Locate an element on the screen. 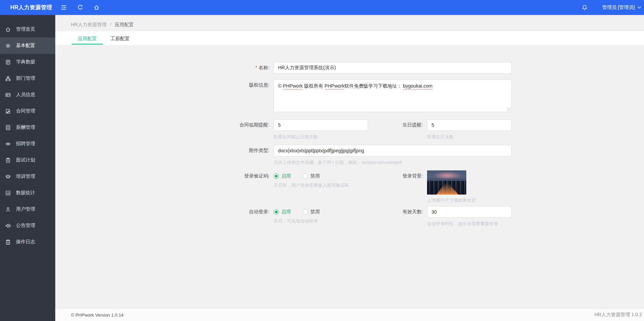 The image size is (644, 321). copyright-textarea: © PHPwork 版权所有 PHPwork软件免费版学习下载地址： bygou… is located at coordinates (393, 96).